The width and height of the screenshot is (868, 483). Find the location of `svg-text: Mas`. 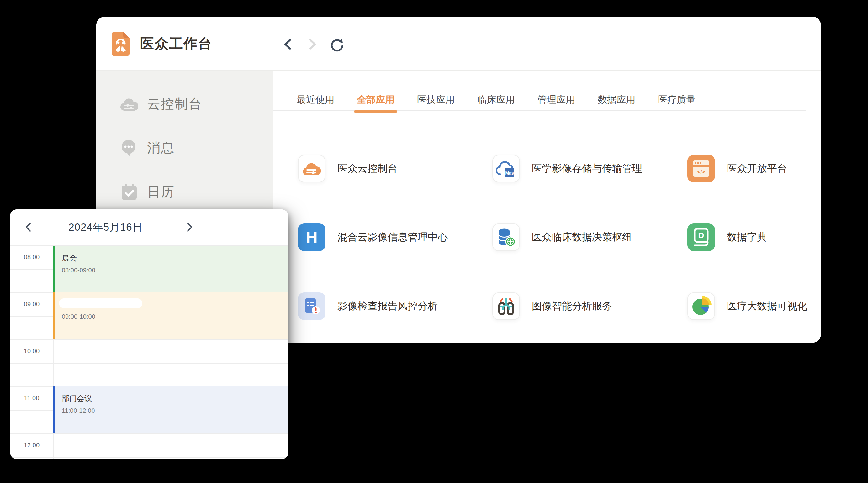

svg-text: Mas is located at coordinates (509, 173).